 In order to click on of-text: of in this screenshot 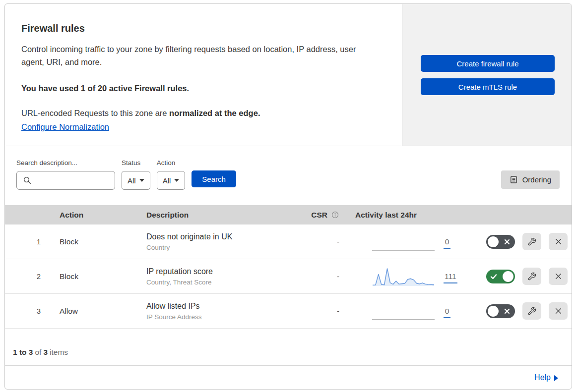, I will do `click(38, 352)`.